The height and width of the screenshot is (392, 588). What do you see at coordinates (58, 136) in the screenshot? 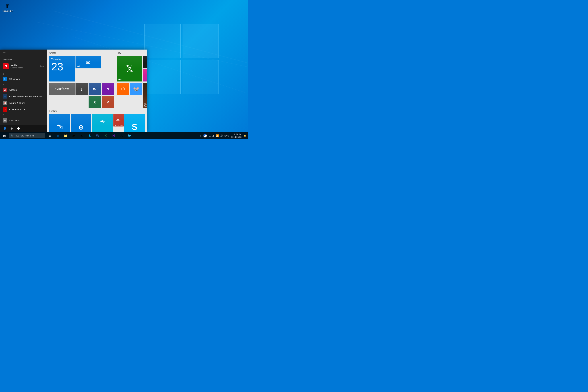
I see `taskbar-edge: e` at bounding box center [58, 136].